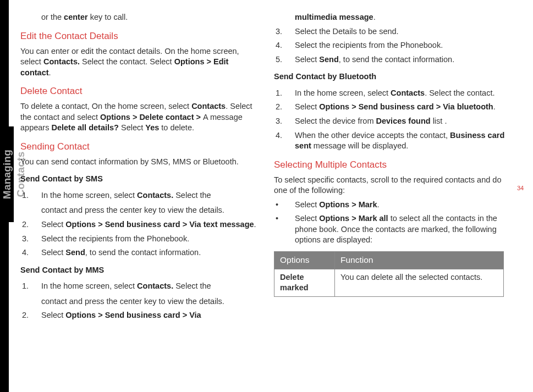  What do you see at coordinates (108, 17) in the screenshot?
I see `text: key to call.` at bounding box center [108, 17].